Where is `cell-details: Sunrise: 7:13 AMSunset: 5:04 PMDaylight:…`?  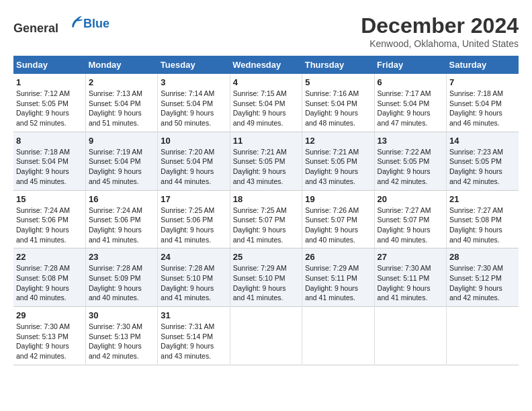
cell-details: Sunrise: 7:13 AMSunset: 5:04 PMDaylight:… is located at coordinates (122, 109).